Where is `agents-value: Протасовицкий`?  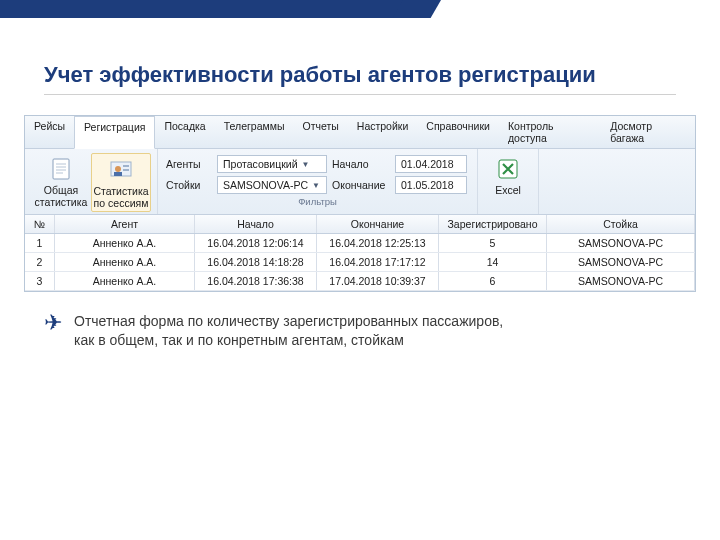 agents-value: Протасовицкий is located at coordinates (260, 164).